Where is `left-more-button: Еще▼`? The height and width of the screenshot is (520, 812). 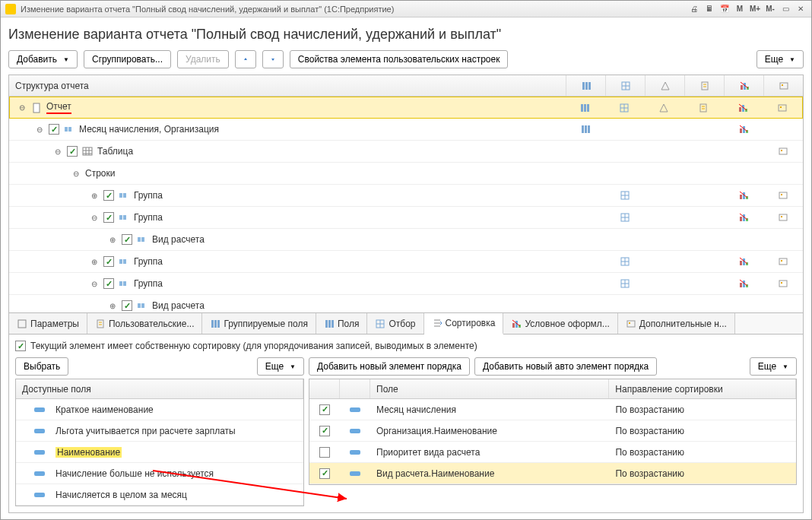 left-more-button: Еще▼ is located at coordinates (281, 366).